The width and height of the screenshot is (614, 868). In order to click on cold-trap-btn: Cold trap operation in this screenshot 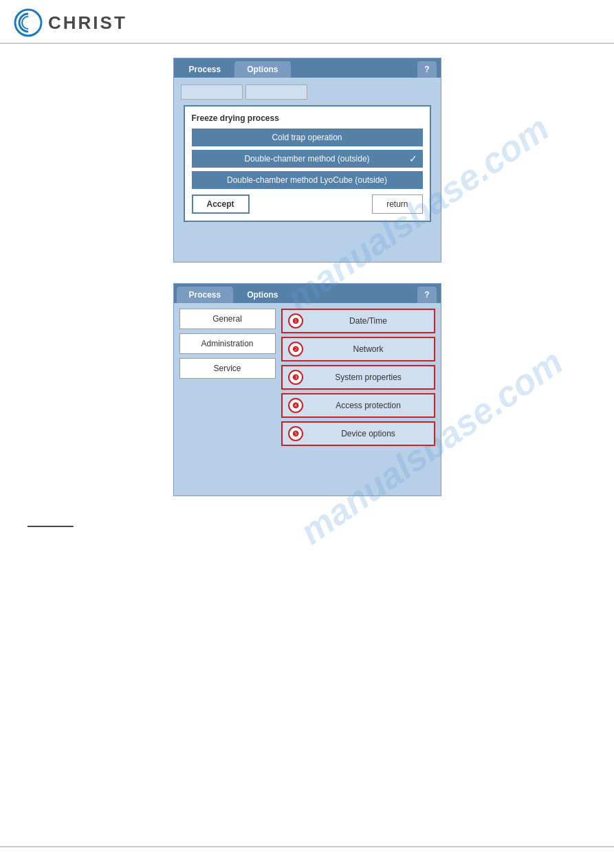, I will do `click(307, 137)`.